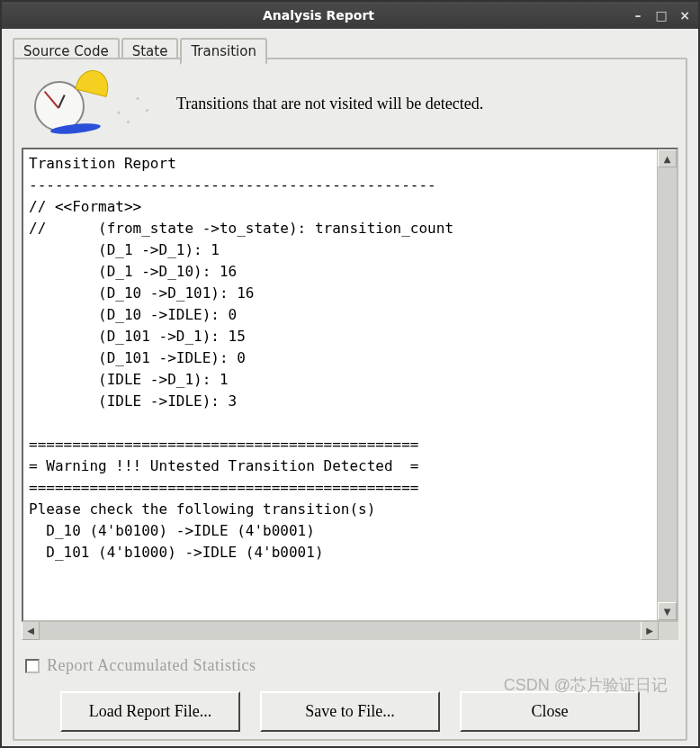 This screenshot has width=700, height=748. What do you see at coordinates (223, 51) in the screenshot?
I see `tab-transition: Transition` at bounding box center [223, 51].